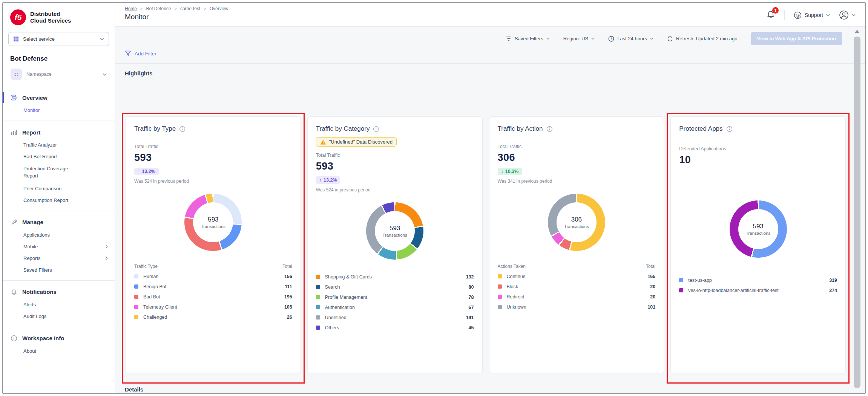 This screenshot has width=868, height=396. What do you see at coordinates (213, 297) in the screenshot?
I see `legend-item: Bad Bot195` at bounding box center [213, 297].